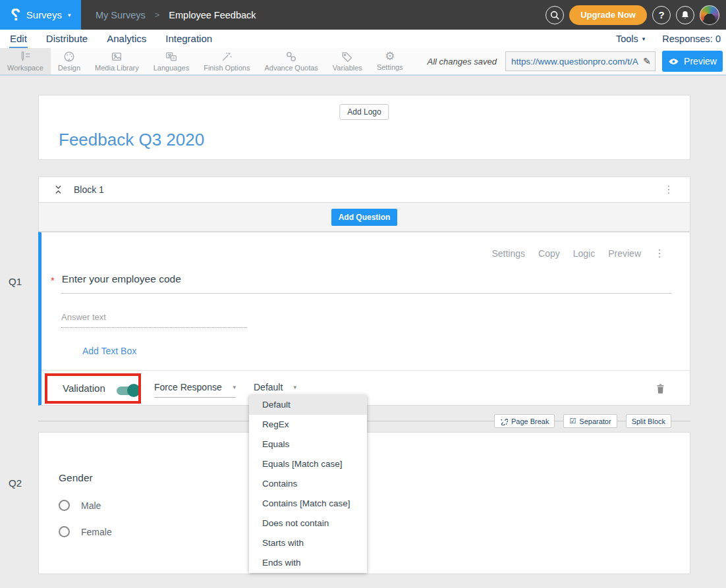  Describe the element at coordinates (308, 504) in the screenshot. I see `menu-option-contains-match-case: Contains [Match case]` at that location.